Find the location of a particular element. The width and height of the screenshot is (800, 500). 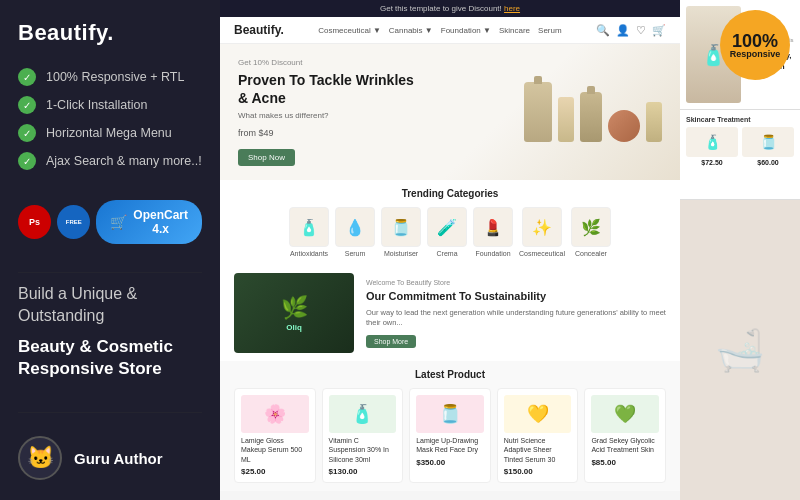

category-item: 💄 Foundation is located at coordinates (493, 232).